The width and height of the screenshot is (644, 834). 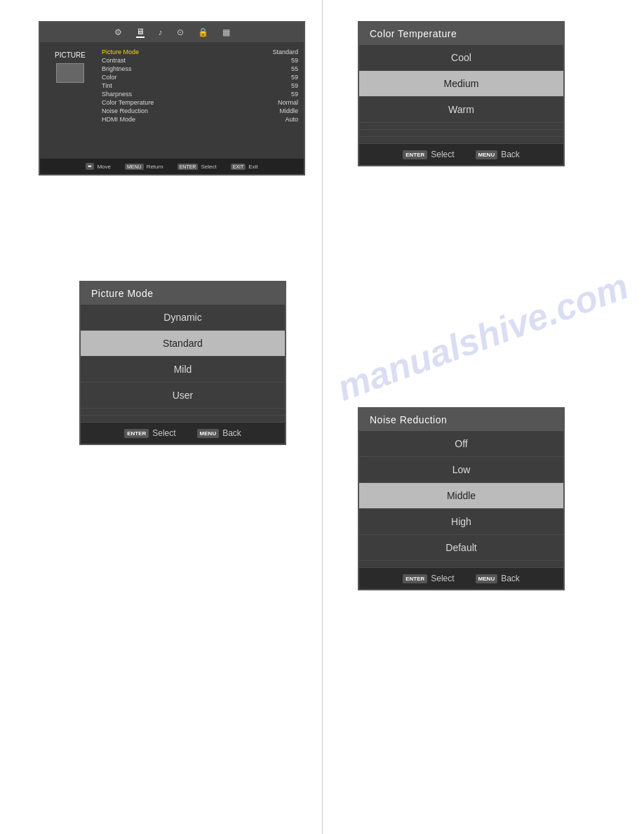 What do you see at coordinates (285, 52) in the screenshot?
I see `picture-mode-value: Standard` at bounding box center [285, 52].